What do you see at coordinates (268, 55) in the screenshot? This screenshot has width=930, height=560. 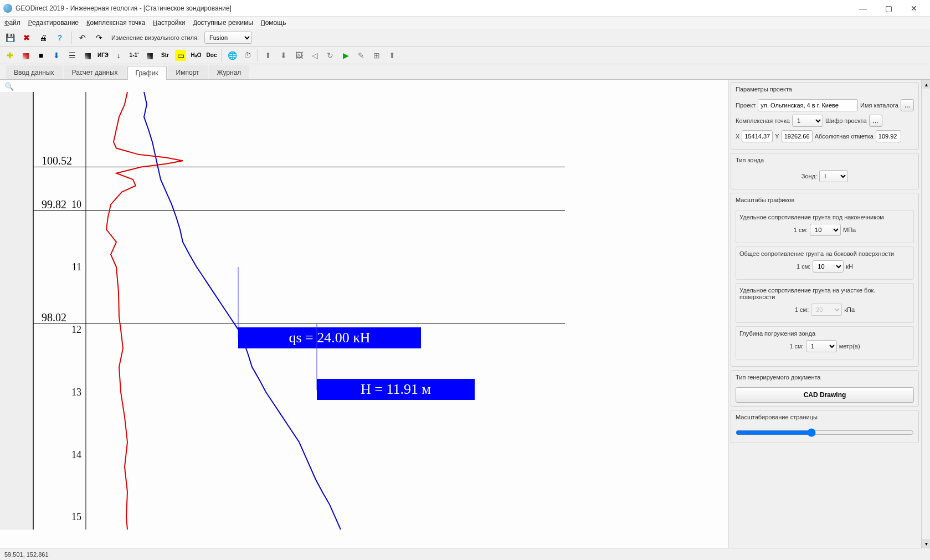 I see `nav-up-icon: ⬆` at bounding box center [268, 55].